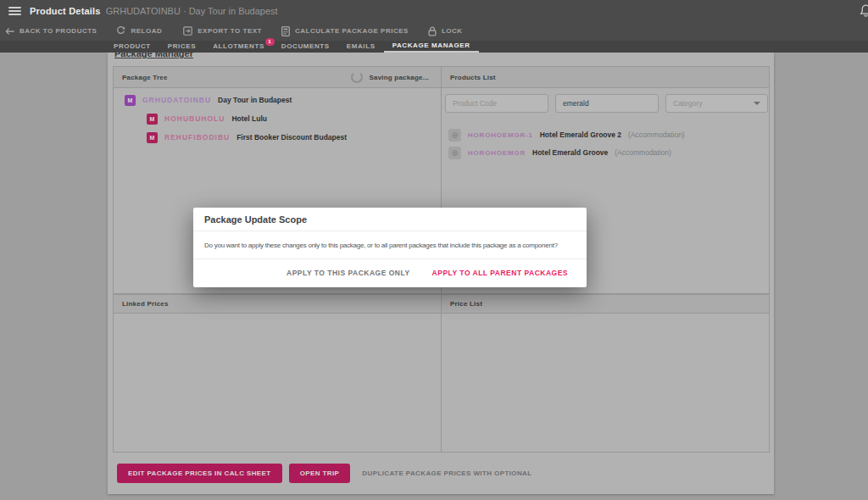 Image resolution: width=868 pixels, height=500 pixels. What do you see at coordinates (195, 119) in the screenshot?
I see `tree-item-code: HOHUBUHOLU` at bounding box center [195, 119].